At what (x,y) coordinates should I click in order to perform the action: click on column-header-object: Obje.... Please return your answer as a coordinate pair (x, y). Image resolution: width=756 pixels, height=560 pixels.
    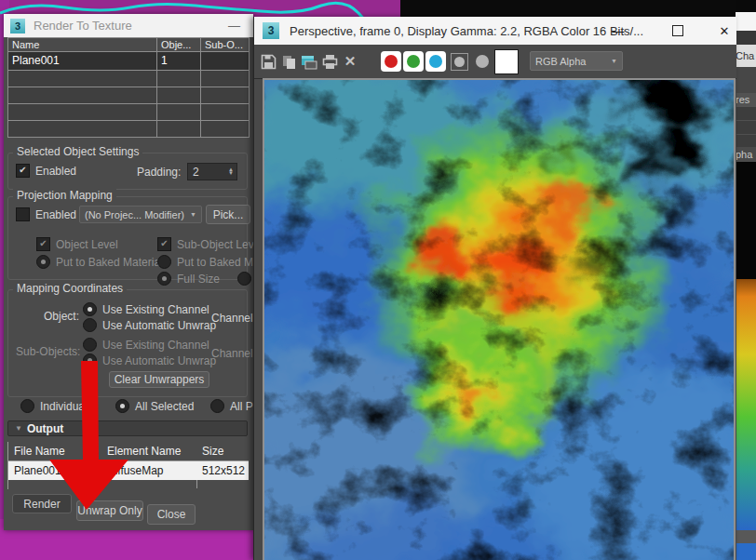
    Looking at the image, I should click on (179, 45).